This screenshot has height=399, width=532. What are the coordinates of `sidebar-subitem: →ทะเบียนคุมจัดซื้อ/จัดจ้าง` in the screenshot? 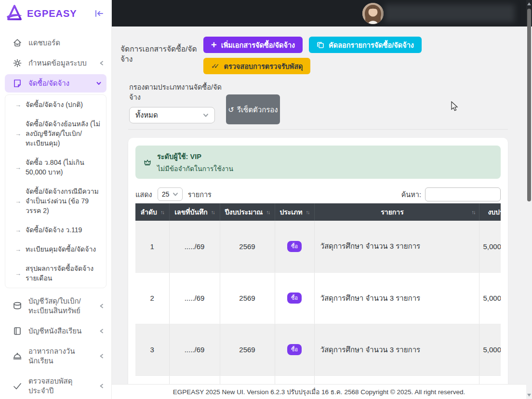 It's located at (56, 249).